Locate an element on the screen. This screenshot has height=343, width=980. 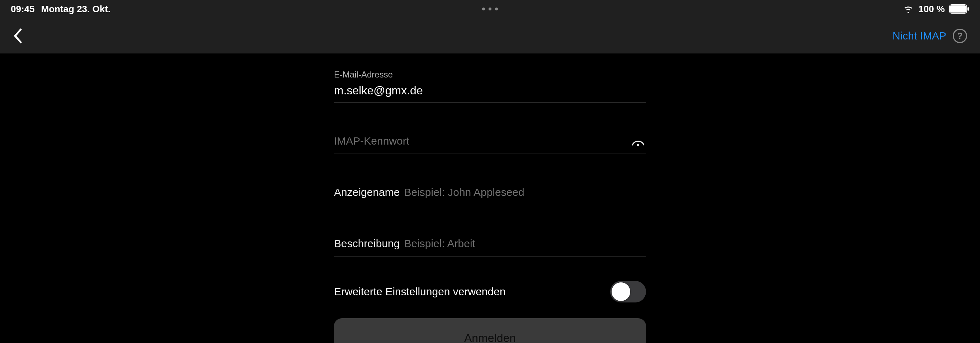
description-field-container: Beschreibung is located at coordinates (490, 242).